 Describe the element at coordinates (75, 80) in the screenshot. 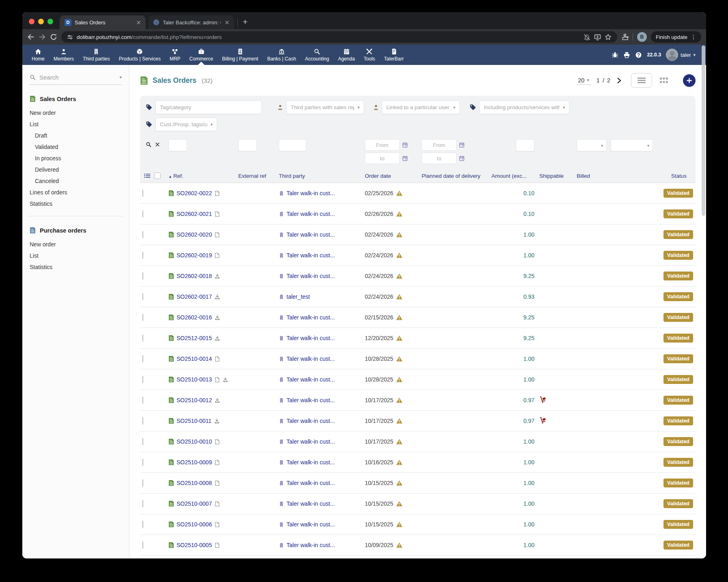

I see `sidebar-search: ▾` at that location.